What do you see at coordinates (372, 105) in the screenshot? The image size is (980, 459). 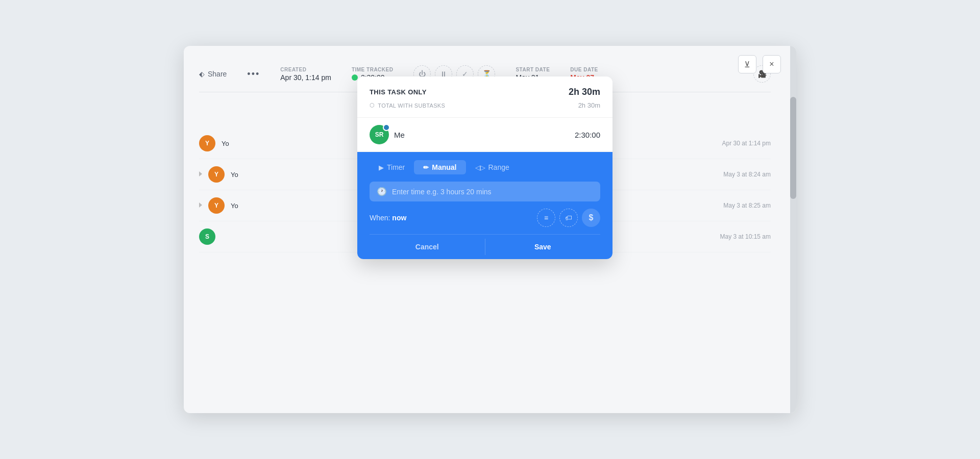 I see `subtask-icon: ⬡` at bounding box center [372, 105].